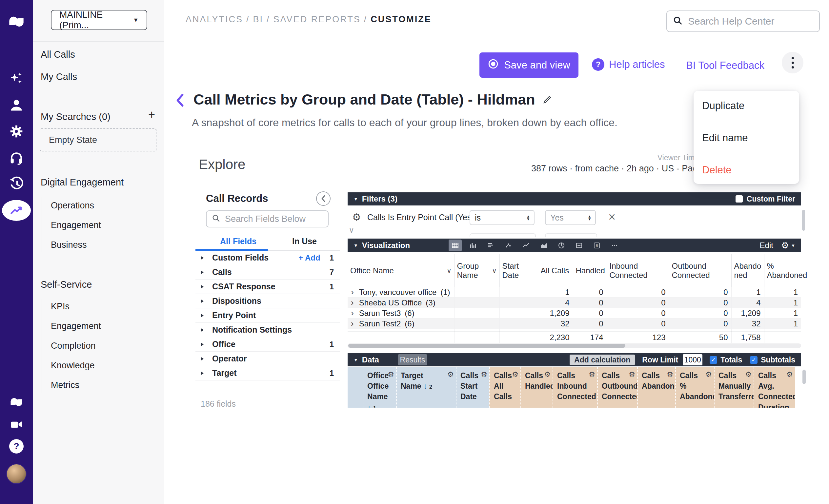 The image size is (829, 504). I want to click on search-fields-input: Search Fields Below, so click(267, 219).